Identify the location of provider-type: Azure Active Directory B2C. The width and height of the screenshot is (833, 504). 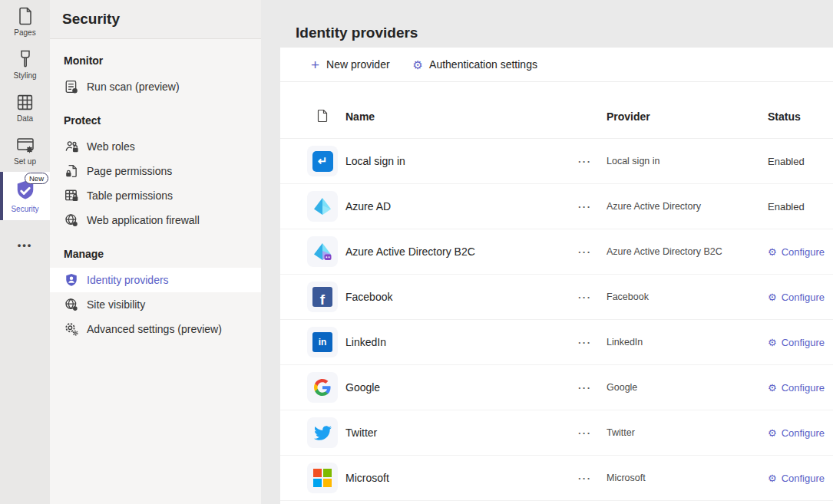
(665, 252).